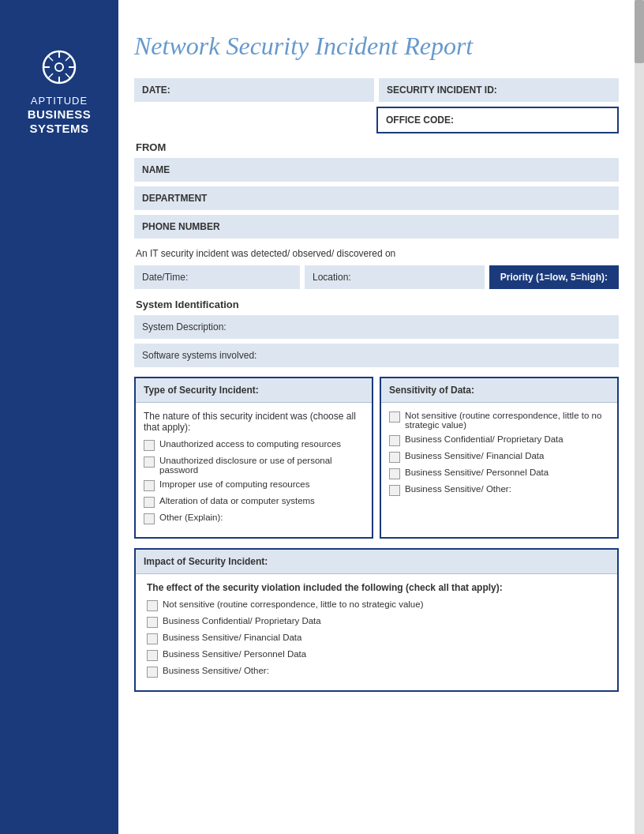  I want to click on page-title: Network Security Incident Report, so click(376, 46).